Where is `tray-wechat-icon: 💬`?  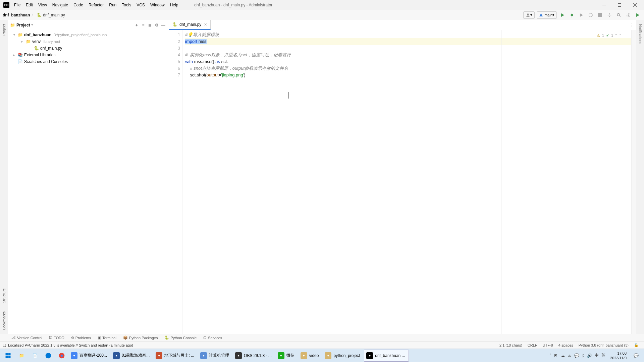 tray-wechat-icon: 💬 is located at coordinates (577, 356).